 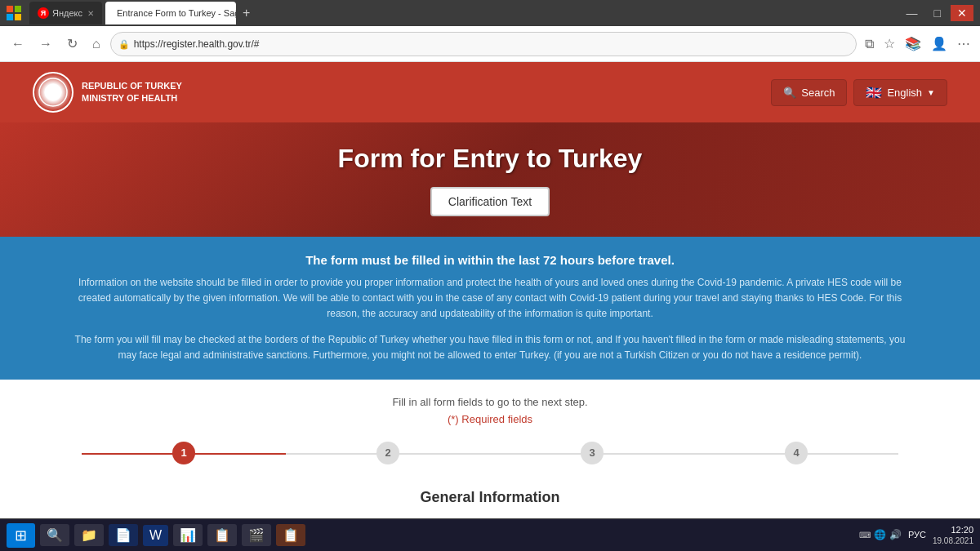 I want to click on step-2: 2, so click(x=388, y=453).